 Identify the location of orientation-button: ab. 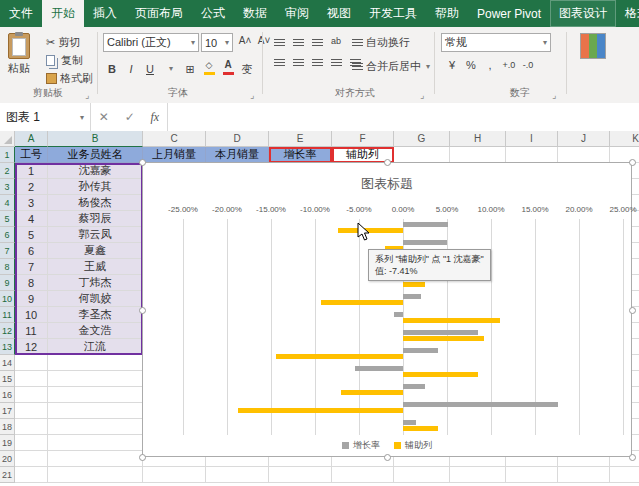
(336, 41).